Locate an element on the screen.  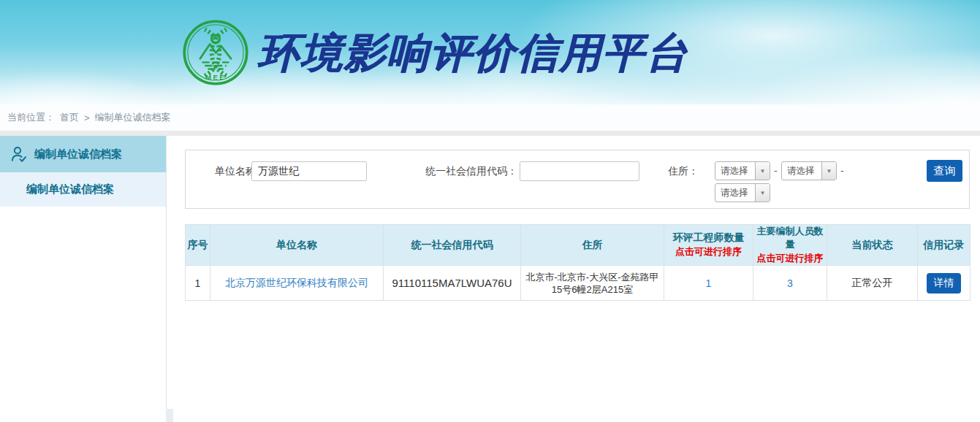
province-select: 请选择 ▼ is located at coordinates (742, 171).